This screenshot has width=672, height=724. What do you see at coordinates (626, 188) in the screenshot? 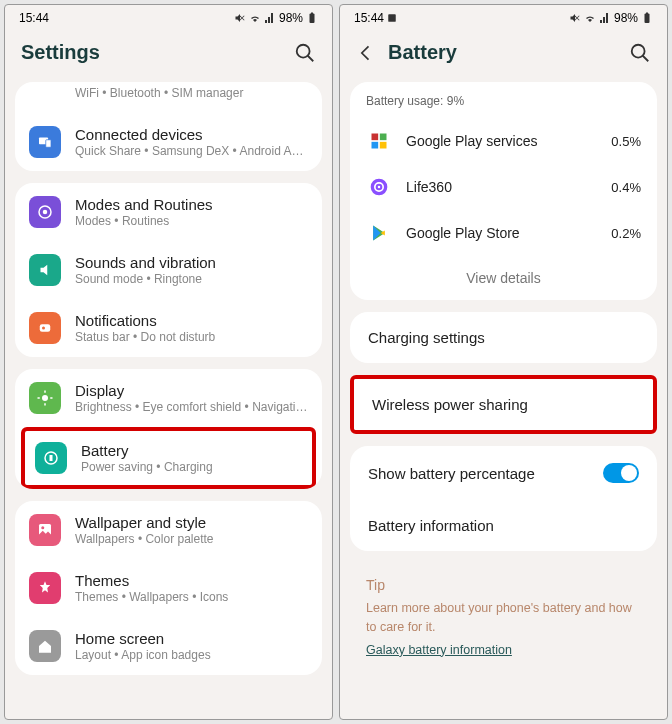
I see `usage-value: 0.4%` at bounding box center [626, 188].